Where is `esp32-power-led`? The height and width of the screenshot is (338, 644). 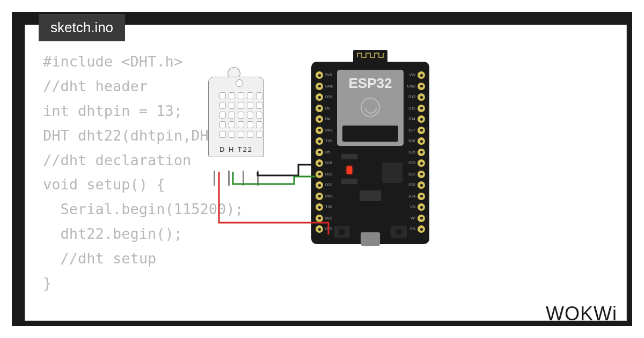
esp32-power-led is located at coordinates (349, 170).